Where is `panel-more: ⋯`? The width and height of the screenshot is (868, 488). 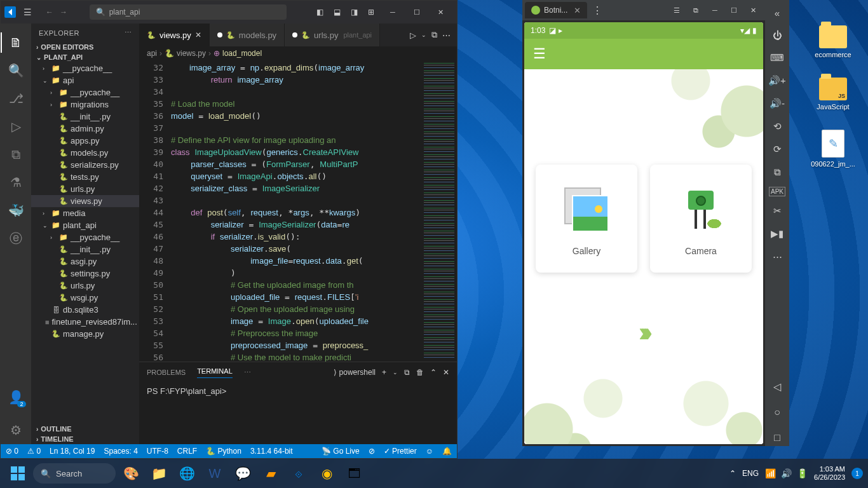
panel-more: ⋯ is located at coordinates (248, 372).